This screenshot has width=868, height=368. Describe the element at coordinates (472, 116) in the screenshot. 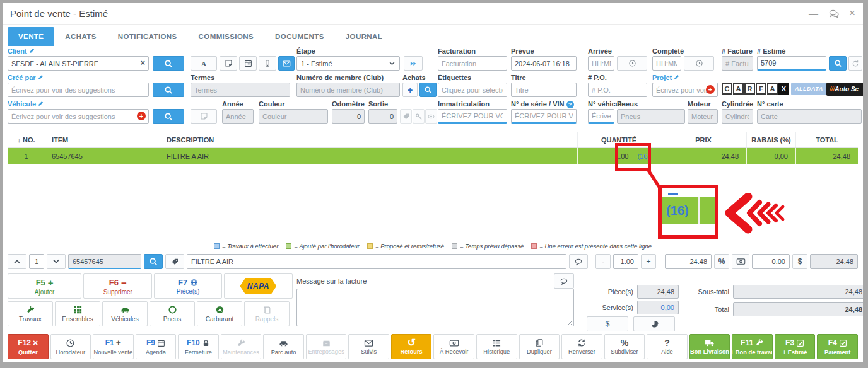

I see `immatriculation-input` at that location.